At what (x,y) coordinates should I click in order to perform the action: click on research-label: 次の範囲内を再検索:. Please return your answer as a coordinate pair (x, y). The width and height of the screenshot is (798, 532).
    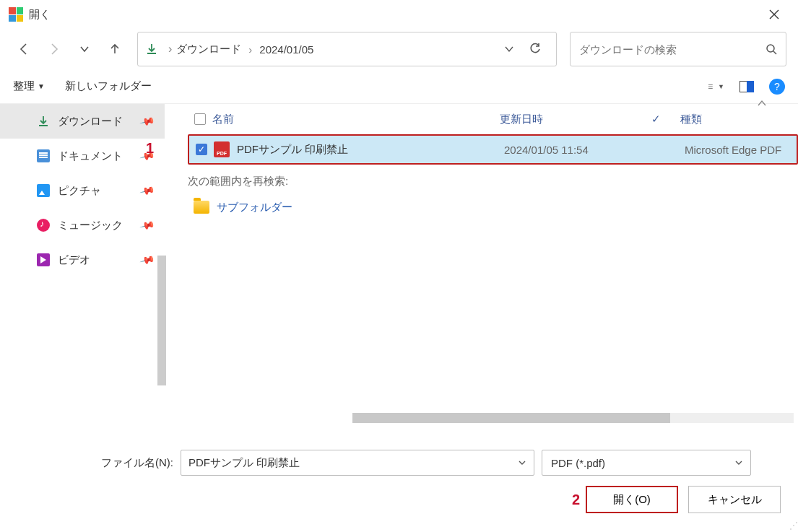
    Looking at the image, I should click on (493, 182).